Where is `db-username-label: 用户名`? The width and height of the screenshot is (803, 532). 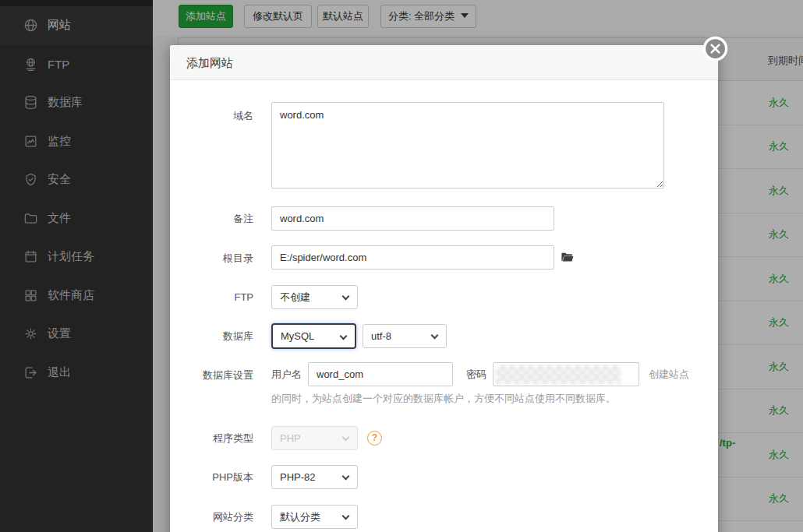
db-username-label: 用户名 is located at coordinates (287, 374).